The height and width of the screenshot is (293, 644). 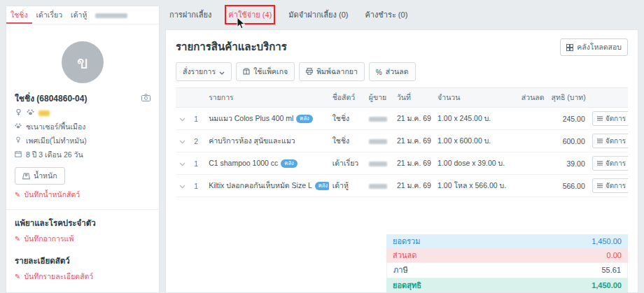 I want to click on row-quantity-price: 1.00 x 600.00 บ., so click(x=475, y=141).